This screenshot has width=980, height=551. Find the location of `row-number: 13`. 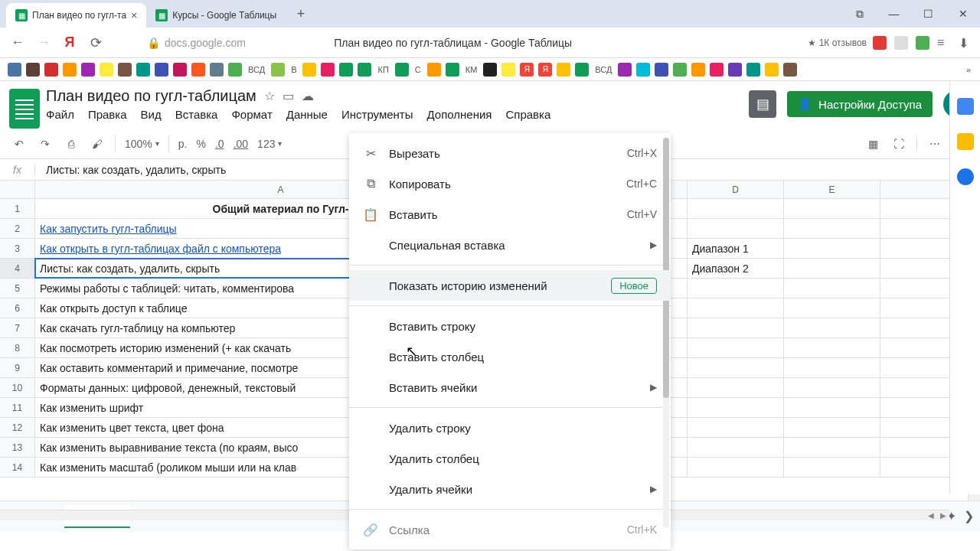

row-number: 13 is located at coordinates (18, 447).